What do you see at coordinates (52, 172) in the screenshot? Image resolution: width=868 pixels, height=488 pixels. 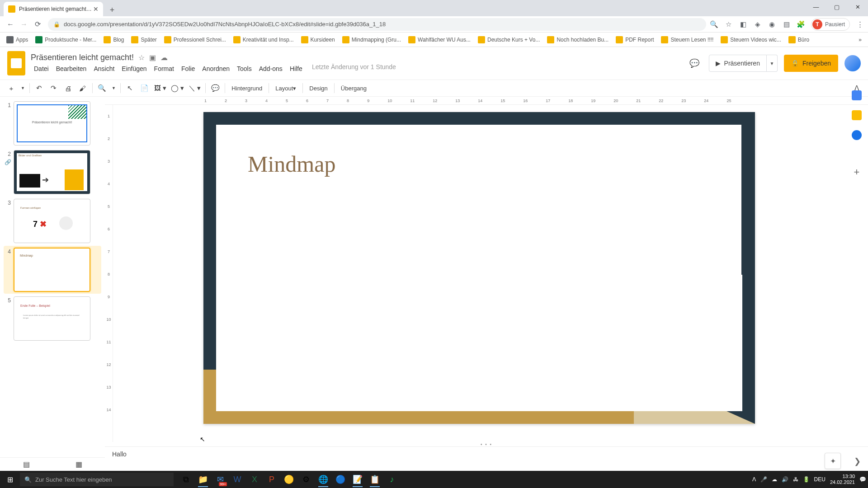 I see `slide-thumb-2: Bilder und Grafiken ➔` at bounding box center [52, 172].